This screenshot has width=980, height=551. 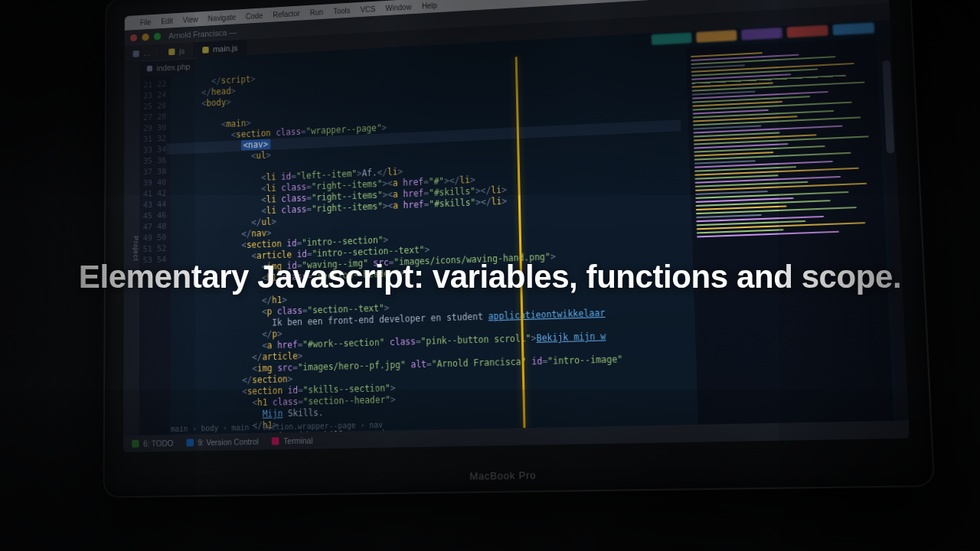 What do you see at coordinates (174, 67) in the screenshot?
I see `open-file-name: index.php` at bounding box center [174, 67].